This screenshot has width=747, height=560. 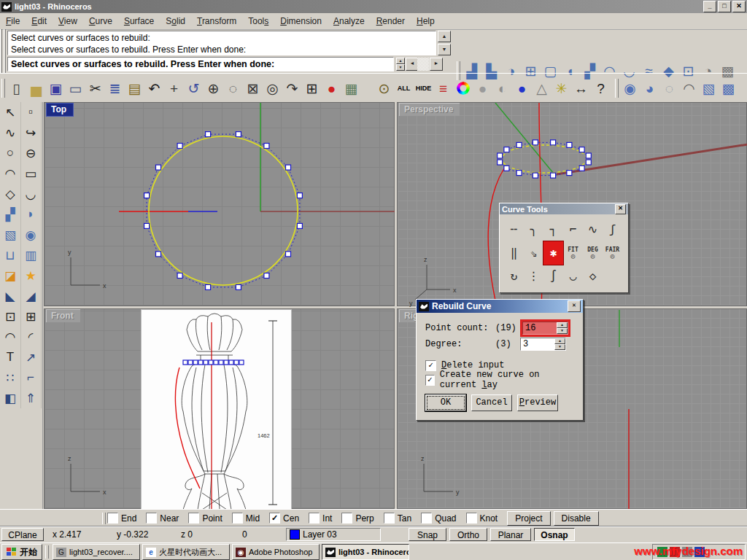 What do you see at coordinates (292, 88) in the screenshot?
I see `undo-view-change: ↷` at bounding box center [292, 88].